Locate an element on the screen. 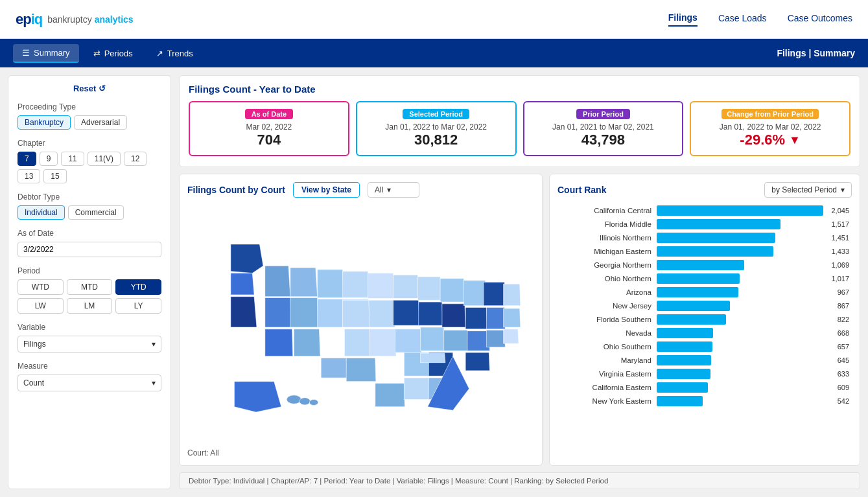 This screenshot has width=868, height=497. nav-caseoutcomes: Case Outcomes is located at coordinates (820, 19).